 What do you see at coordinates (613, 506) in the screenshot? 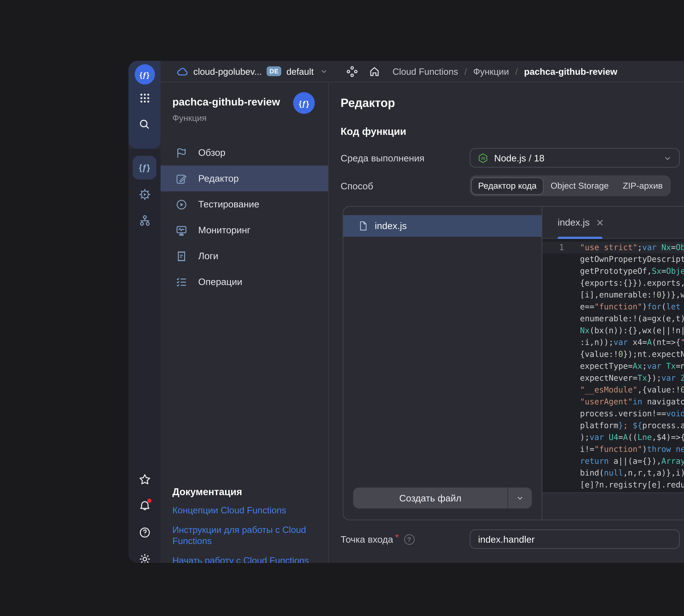
I see `editor-statusbar: JavaScript` at bounding box center [613, 506].